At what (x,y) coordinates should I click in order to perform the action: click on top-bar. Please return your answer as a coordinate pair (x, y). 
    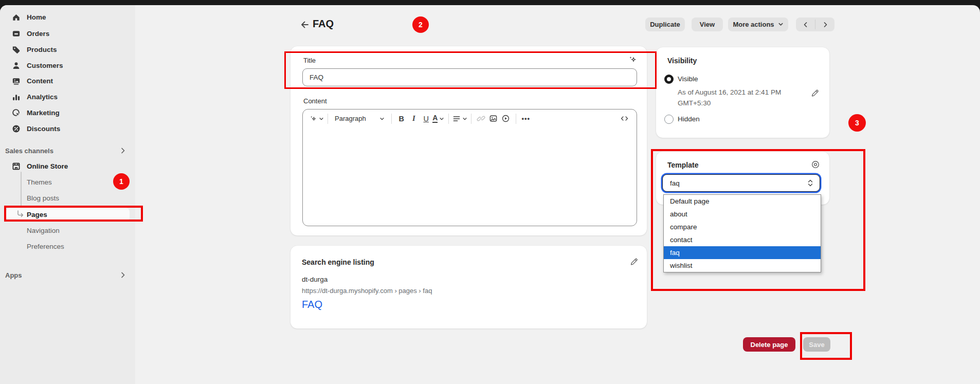
    Looking at the image, I should click on (490, 3).